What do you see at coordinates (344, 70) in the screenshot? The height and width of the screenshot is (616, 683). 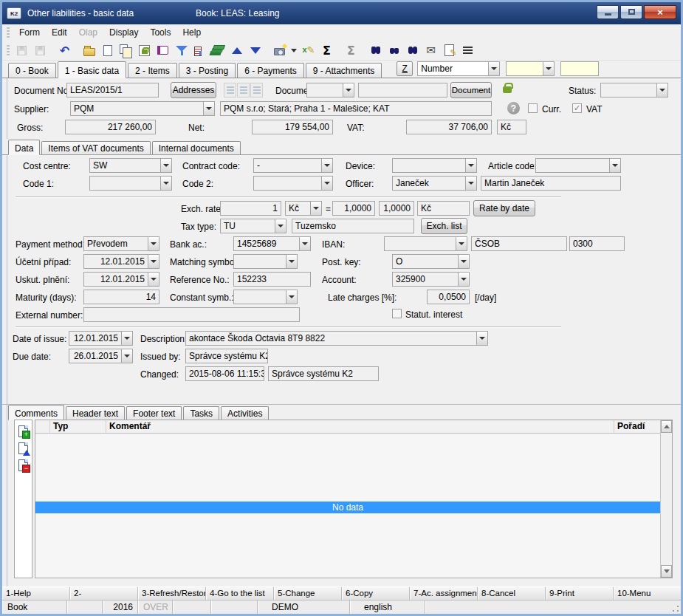 I see `tab-attachments: 9 - Attachments` at bounding box center [344, 70].